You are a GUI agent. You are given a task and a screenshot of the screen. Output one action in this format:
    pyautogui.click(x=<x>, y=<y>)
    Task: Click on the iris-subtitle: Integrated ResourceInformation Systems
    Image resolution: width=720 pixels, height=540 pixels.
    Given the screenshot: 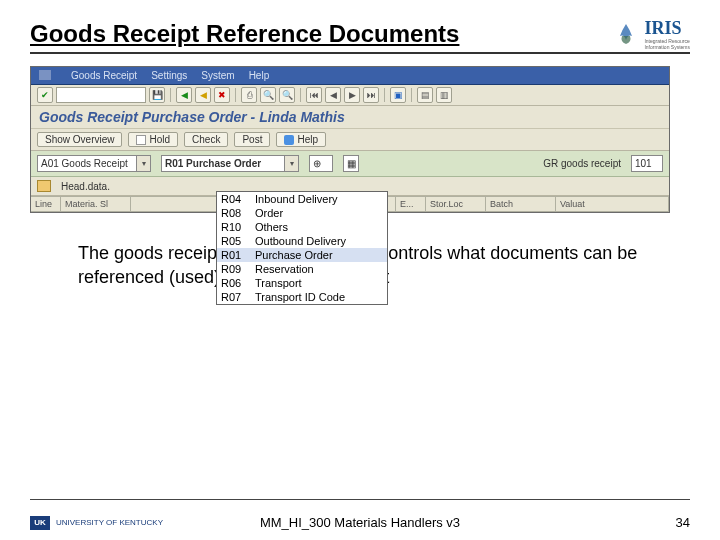 What is the action you would take?
    pyautogui.click(x=667, y=44)
    